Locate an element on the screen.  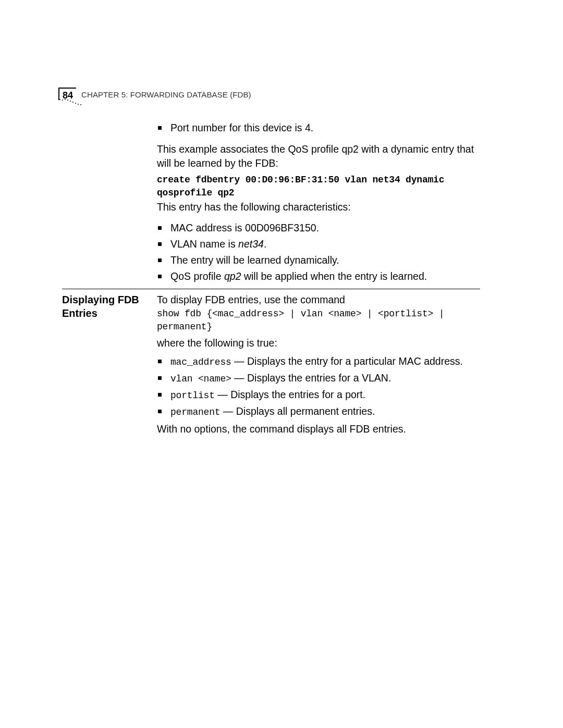
body-paragraph: With no options, the command displays al… is located at coordinates (319, 429).